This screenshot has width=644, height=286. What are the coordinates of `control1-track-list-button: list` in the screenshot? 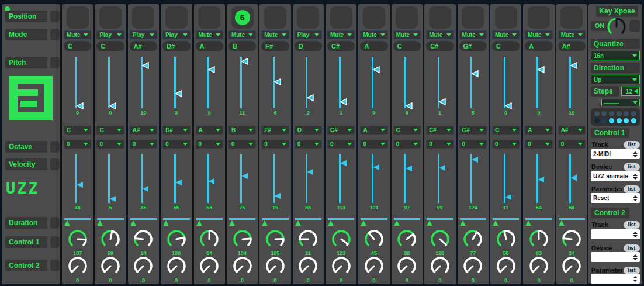 It's located at (632, 145).